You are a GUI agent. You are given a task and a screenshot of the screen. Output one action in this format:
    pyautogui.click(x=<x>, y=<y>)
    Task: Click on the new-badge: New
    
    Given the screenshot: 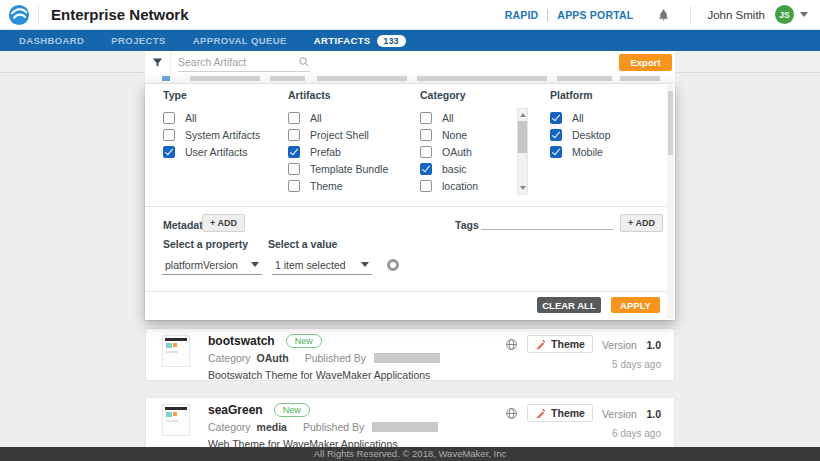 What is the action you would take?
    pyautogui.click(x=304, y=341)
    